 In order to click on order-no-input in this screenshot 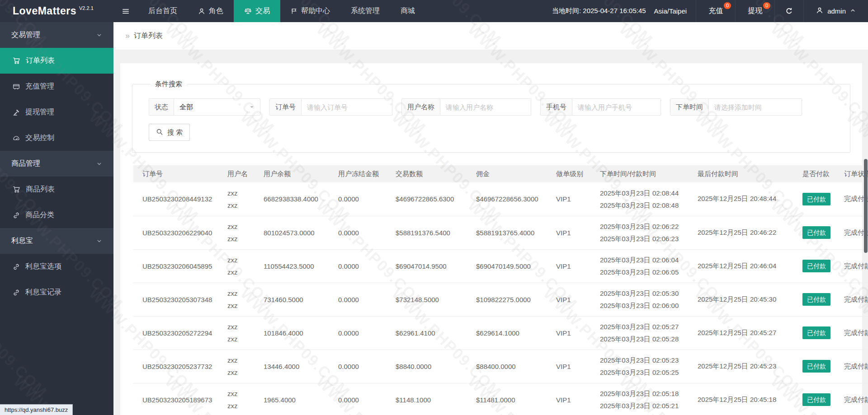, I will do `click(347, 107)`.